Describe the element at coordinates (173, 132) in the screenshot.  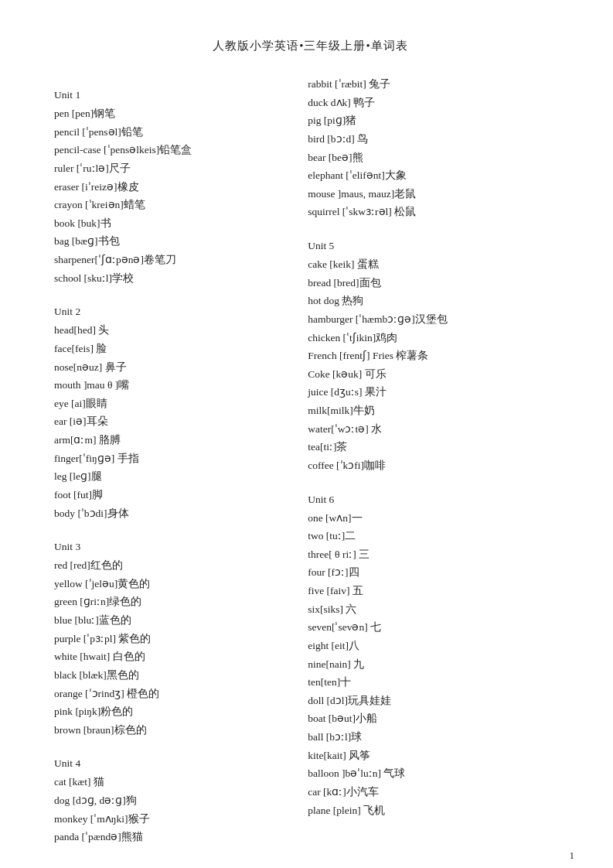
I see `word-line: pencil [ˈpensəl]铅笔` at that location.